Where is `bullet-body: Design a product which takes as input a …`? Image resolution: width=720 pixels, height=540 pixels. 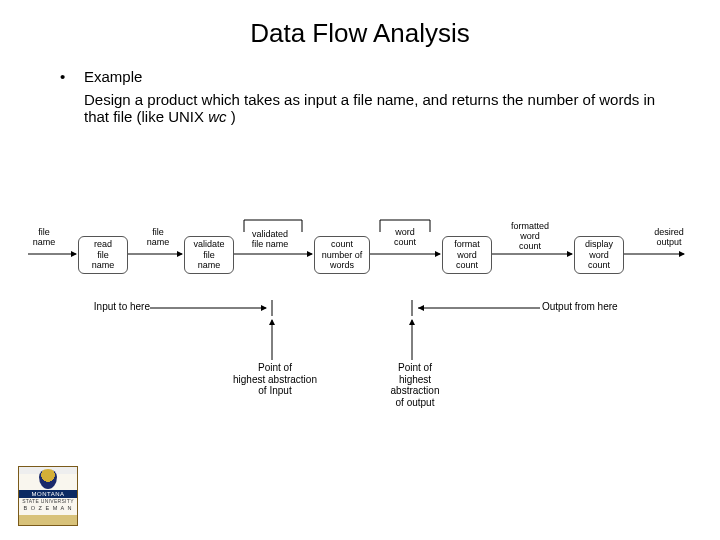
bullet-body: Design a product which takes as input a … is located at coordinates (382, 108).